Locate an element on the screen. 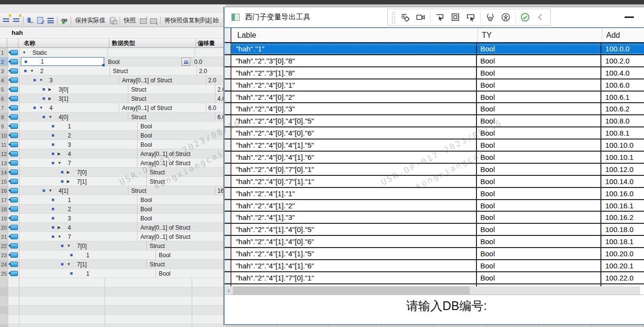 This screenshot has height=327, width=644. add-cell: 100.6.2 is located at coordinates (615, 109).